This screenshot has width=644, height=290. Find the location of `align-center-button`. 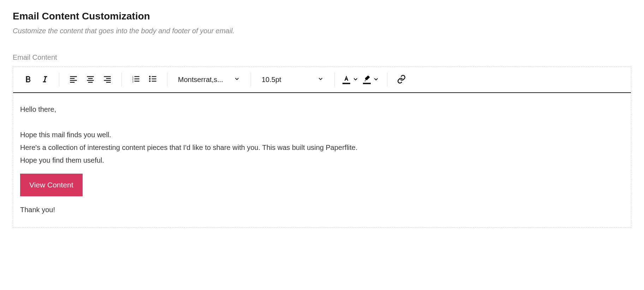

align-center-button is located at coordinates (90, 80).